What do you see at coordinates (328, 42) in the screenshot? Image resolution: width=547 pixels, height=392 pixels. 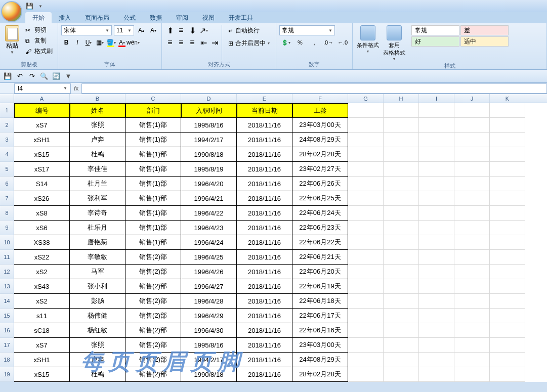 I see `increase-decimal-button: .0→` at bounding box center [328, 42].